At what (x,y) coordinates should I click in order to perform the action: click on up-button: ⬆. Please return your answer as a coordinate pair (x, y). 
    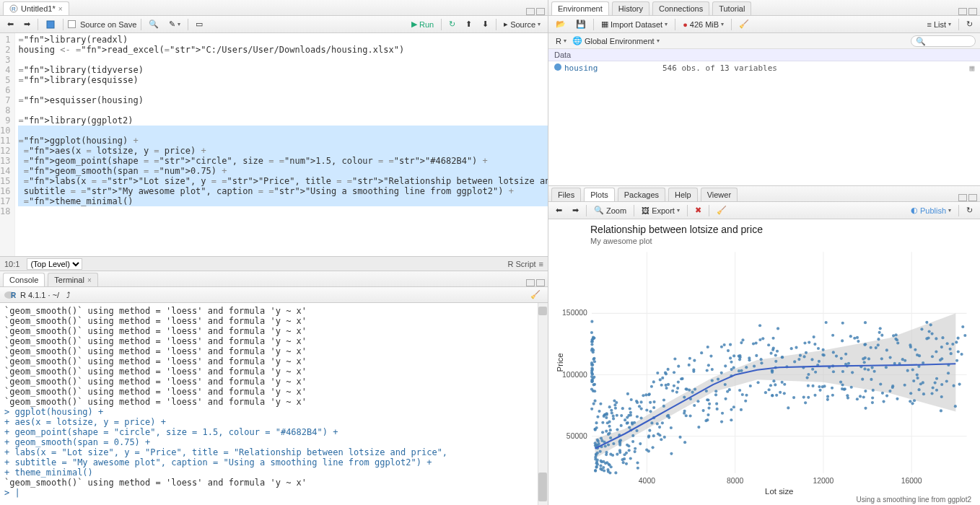
    Looking at the image, I should click on (469, 25).